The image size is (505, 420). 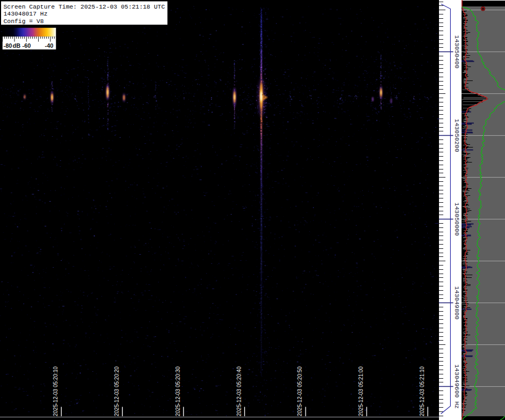 What do you see at coordinates (361, 392) in the screenshot?
I see `svg-text: 2025-12-03 05:21:00` at bounding box center [361, 392].